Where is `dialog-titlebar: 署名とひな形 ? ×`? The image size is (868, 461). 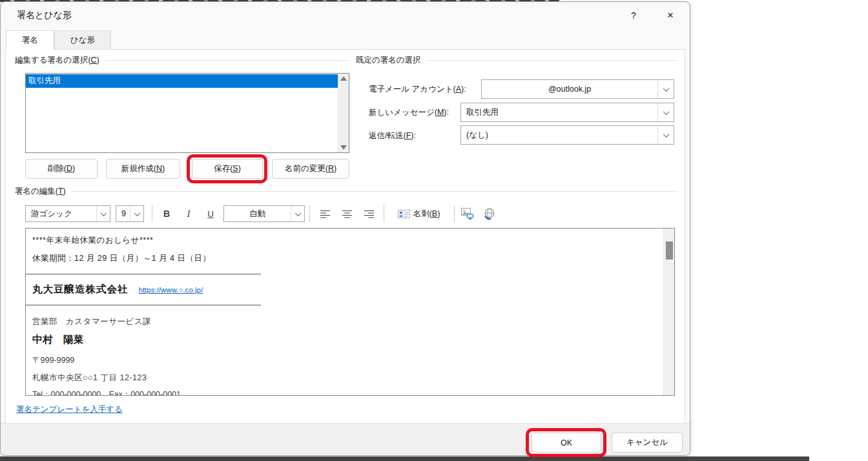 dialog-titlebar: 署名とひな形 ? × is located at coordinates (345, 16).